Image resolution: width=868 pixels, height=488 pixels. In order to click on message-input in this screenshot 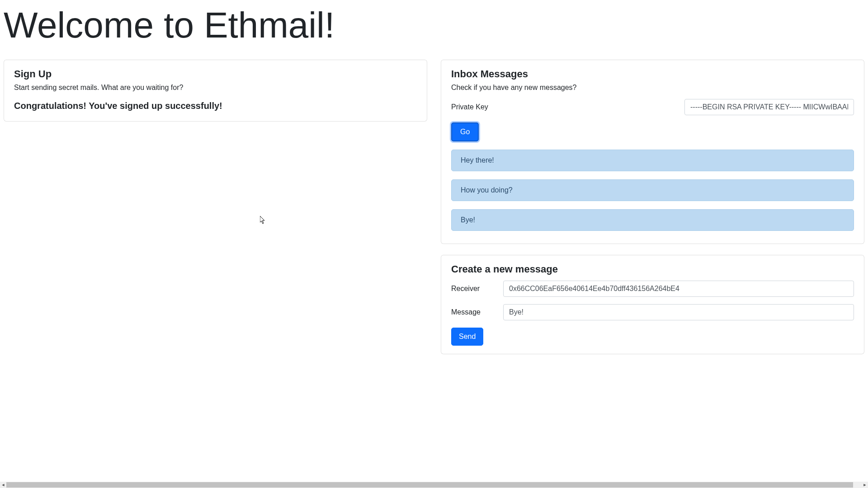, I will do `click(679, 312)`.